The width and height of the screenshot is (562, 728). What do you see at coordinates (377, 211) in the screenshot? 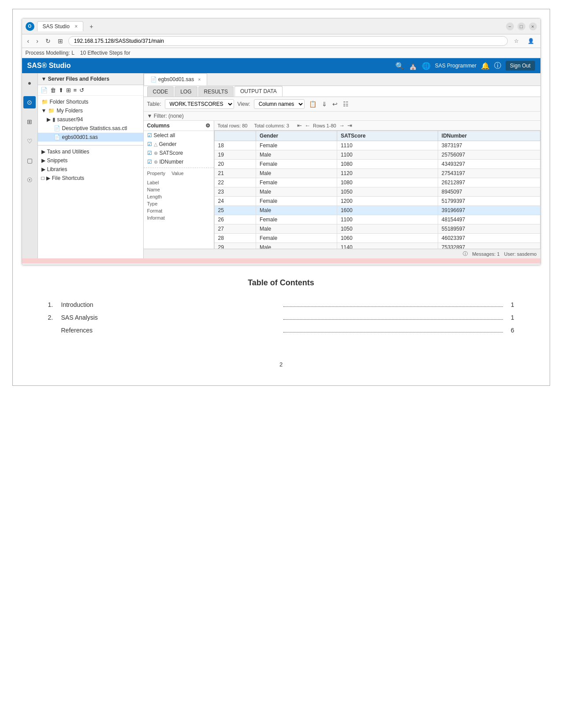
I see `table-row: 25 Male 1600 39196697` at bounding box center [377, 211].